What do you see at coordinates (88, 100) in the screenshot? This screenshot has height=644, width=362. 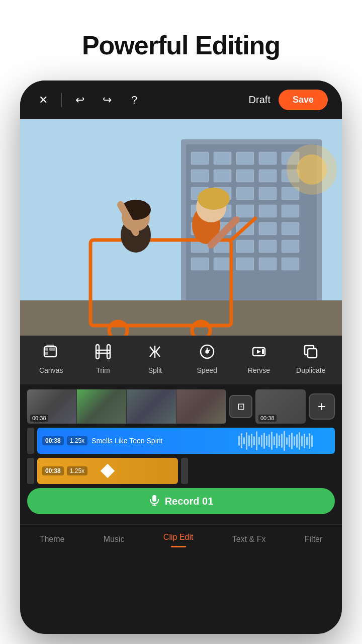 I see `top-bar-left: ✕ ↩ ↪ ?` at bounding box center [88, 100].